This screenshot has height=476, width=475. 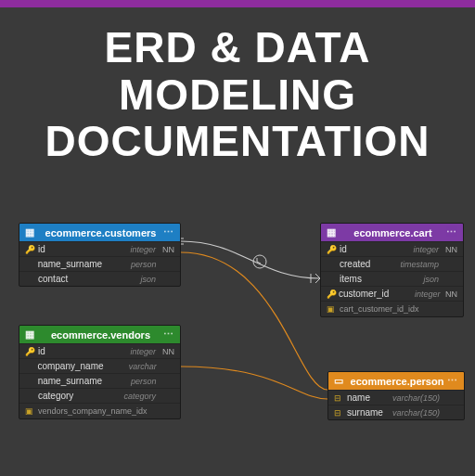 I want to click on field-name: created, so click(x=362, y=264).